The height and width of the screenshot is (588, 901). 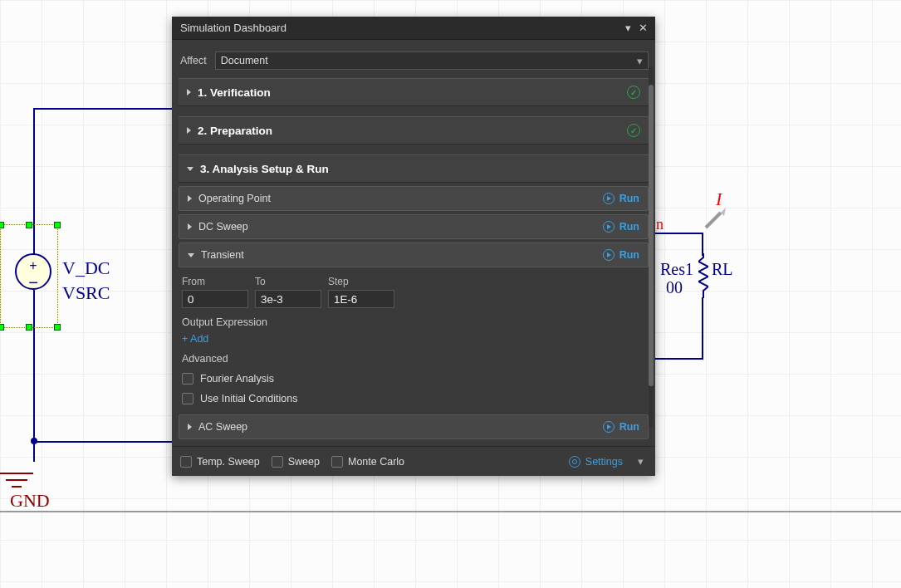 What do you see at coordinates (361, 299) in the screenshot?
I see `step-input` at bounding box center [361, 299].